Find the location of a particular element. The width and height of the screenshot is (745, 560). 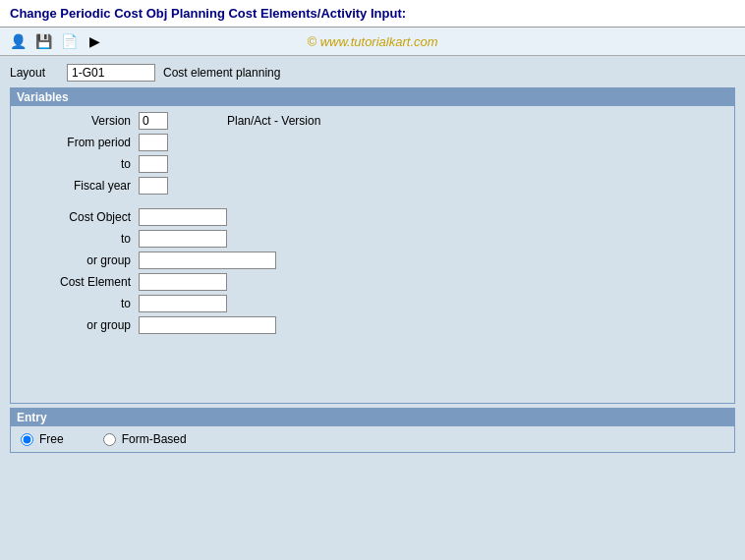

cost-object-input is located at coordinates (183, 217).